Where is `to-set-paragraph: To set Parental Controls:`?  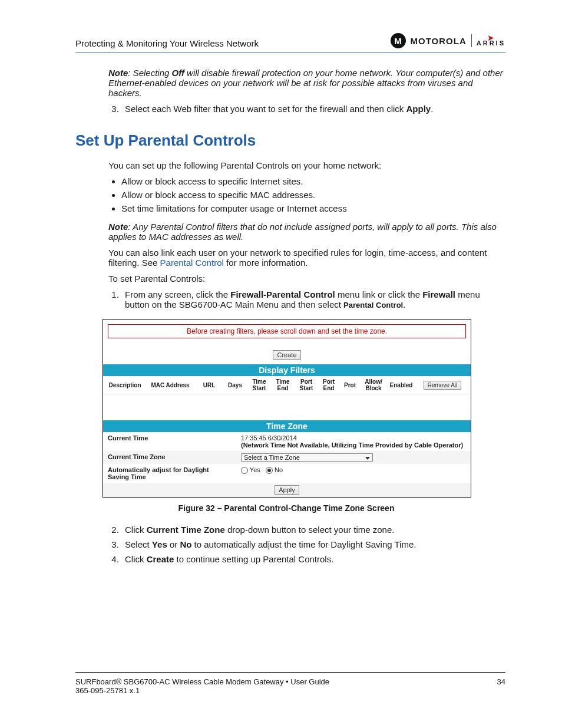
to-set-paragraph: To set Parental Controls: is located at coordinates (307, 278).